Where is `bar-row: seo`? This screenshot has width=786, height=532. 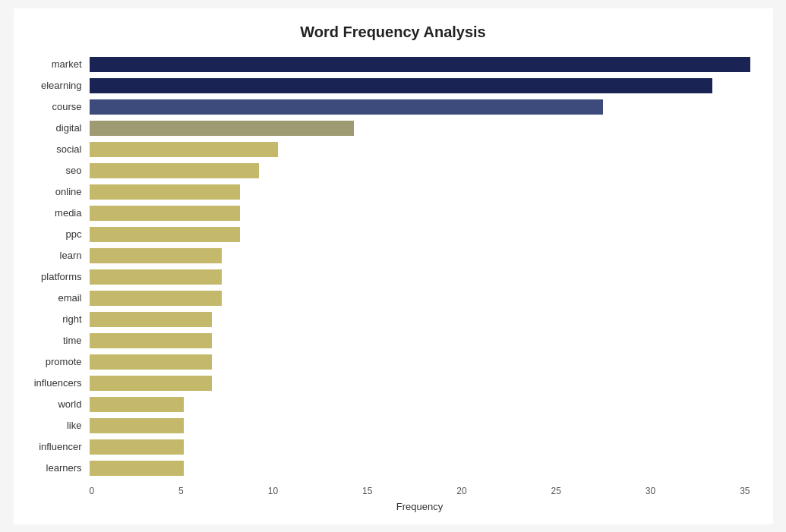 bar-row: seo is located at coordinates (420, 171).